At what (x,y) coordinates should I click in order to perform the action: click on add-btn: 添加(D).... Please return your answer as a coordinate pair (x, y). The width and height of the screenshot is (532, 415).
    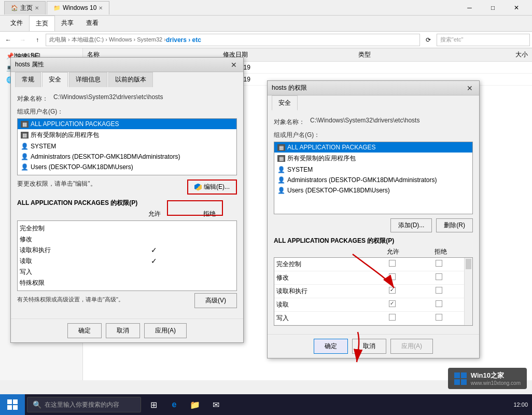
    Looking at the image, I should click on (412, 225).